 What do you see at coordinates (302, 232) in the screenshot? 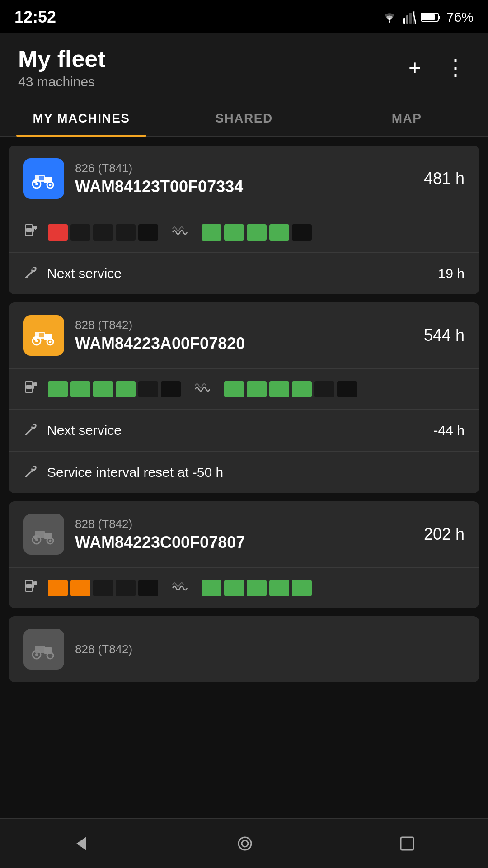
I see `water-block-black` at bounding box center [302, 232].